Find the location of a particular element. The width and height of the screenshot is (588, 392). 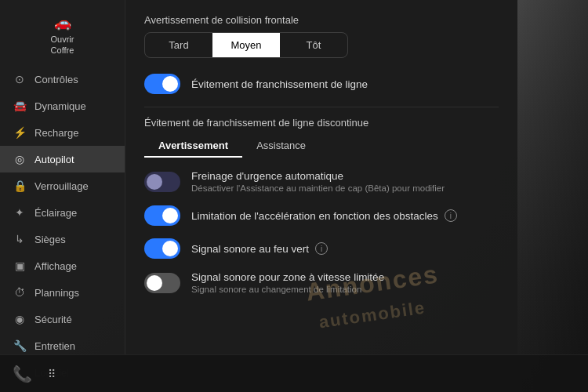

sidebar-item-affichage: ▣ Affichage is located at coordinates (63, 266).